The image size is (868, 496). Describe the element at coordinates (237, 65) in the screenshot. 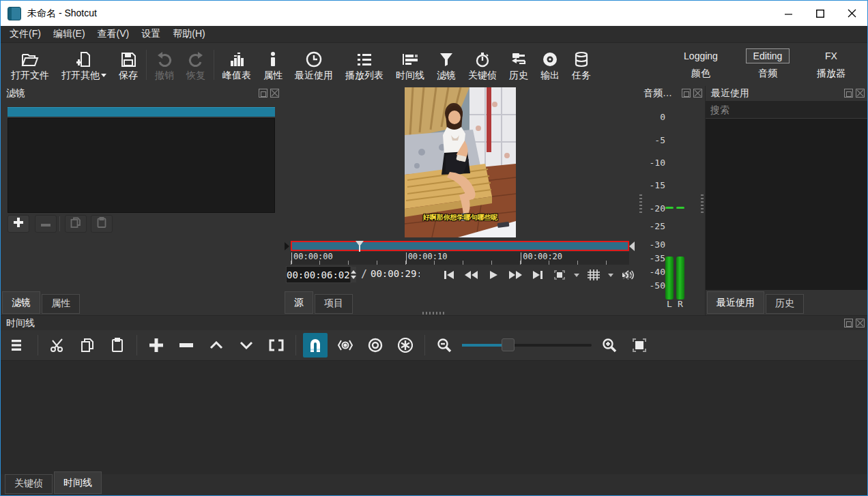

I see `peak-meter-button: 峰值表` at that location.